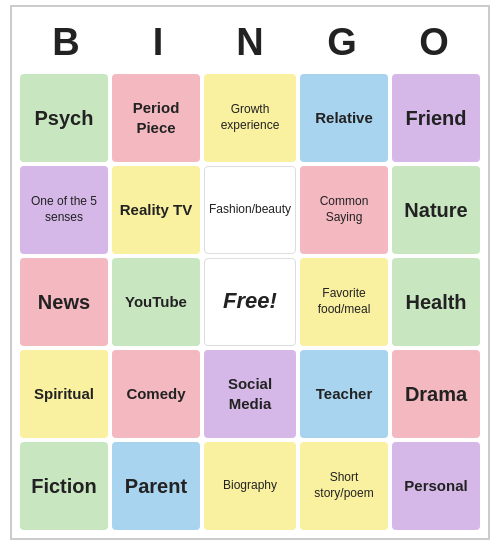 Image resolution: width=500 pixels, height=544 pixels. Describe the element at coordinates (158, 42) in the screenshot. I see `header-letter: I` at that location.